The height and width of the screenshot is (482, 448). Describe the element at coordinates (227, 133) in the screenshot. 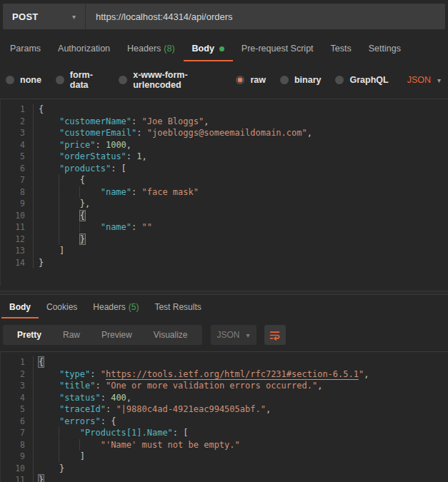

I see `code-token: "joebloggs@someemaildomain.com"` at that location.